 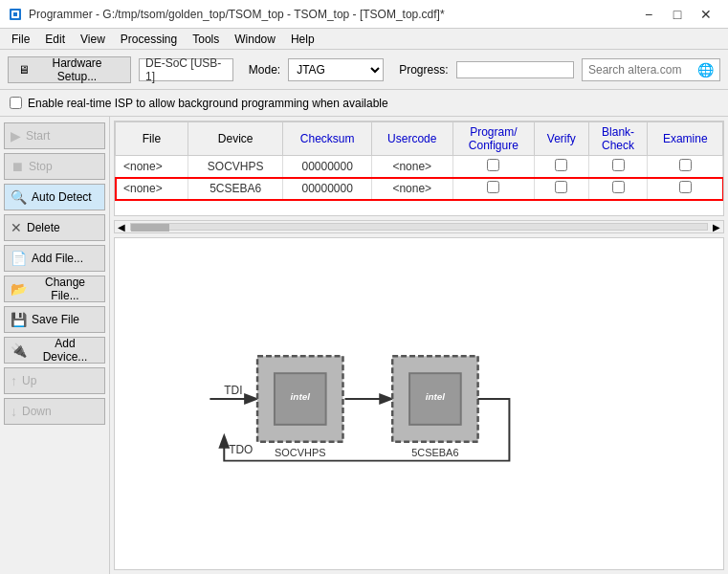 I want to click on isp-row: Enable real-time ISP to allow background…, so click(x=364, y=103).